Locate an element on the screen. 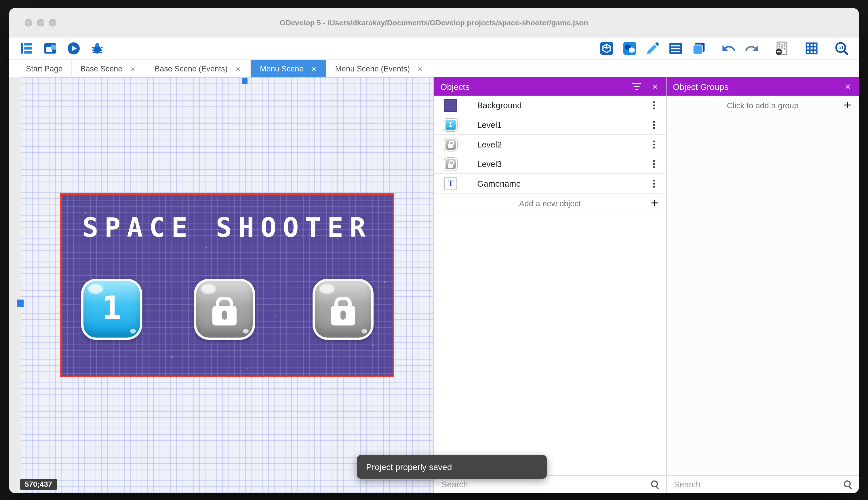 The width and height of the screenshot is (868, 500). fullscreen-window-icon is located at coordinates (53, 23).